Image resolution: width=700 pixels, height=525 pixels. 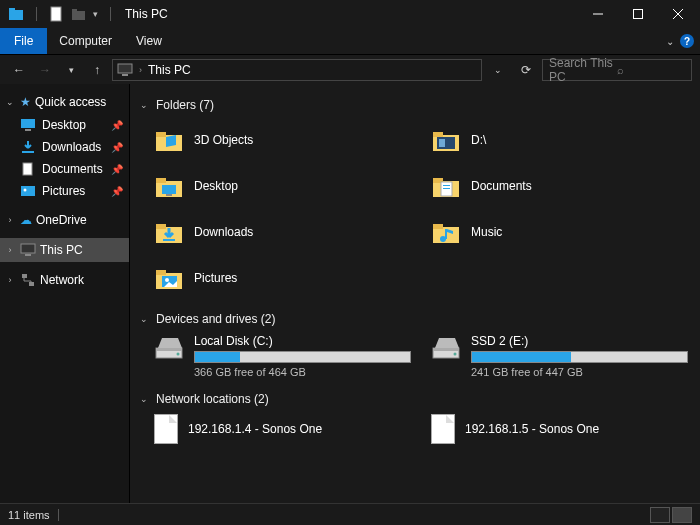 What do you see at coordinates (580, 372) in the screenshot?
I see `drive-free-text: 241 GB free of 447 GB` at bounding box center [580, 372].